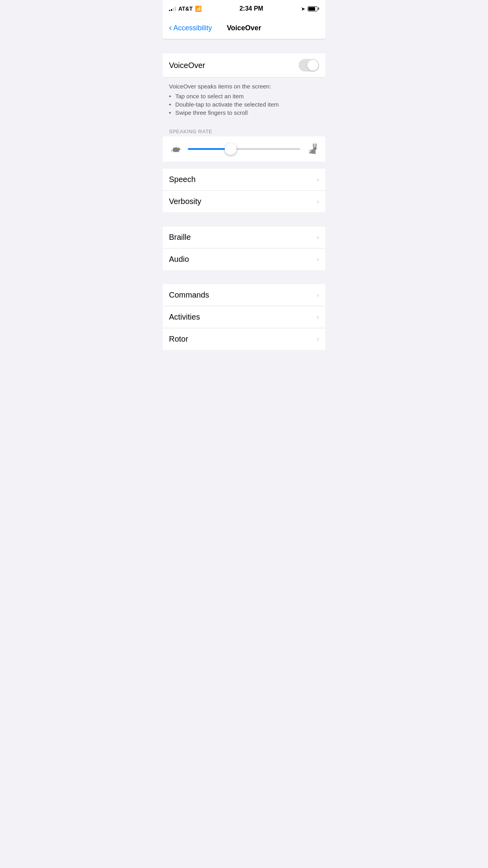 The image size is (488, 868). What do you see at coordinates (244, 149) in the screenshot?
I see `slider-track` at bounding box center [244, 149].